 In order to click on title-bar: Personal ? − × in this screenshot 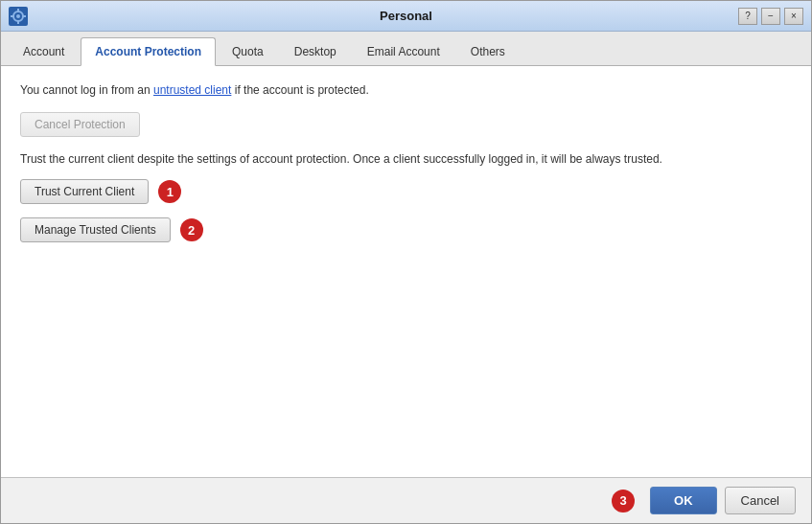, I will do `click(406, 16)`.